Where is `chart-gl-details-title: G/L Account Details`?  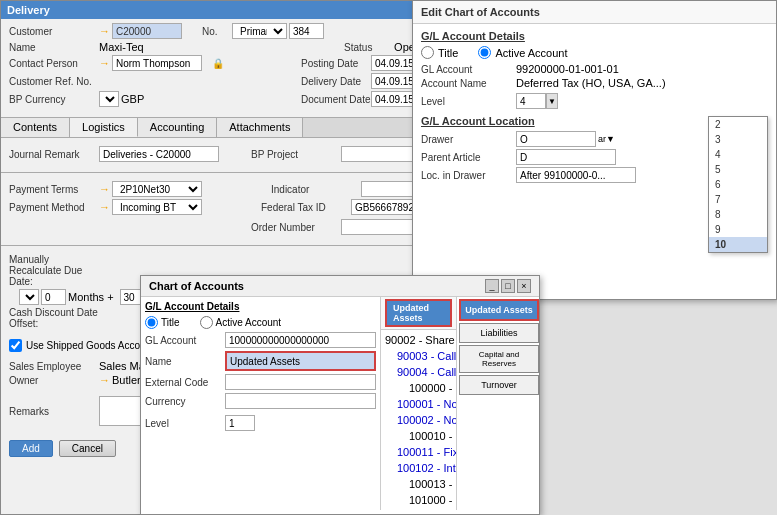
chart-gl-details-title: G/L Account Details is located at coordinates (260, 306).